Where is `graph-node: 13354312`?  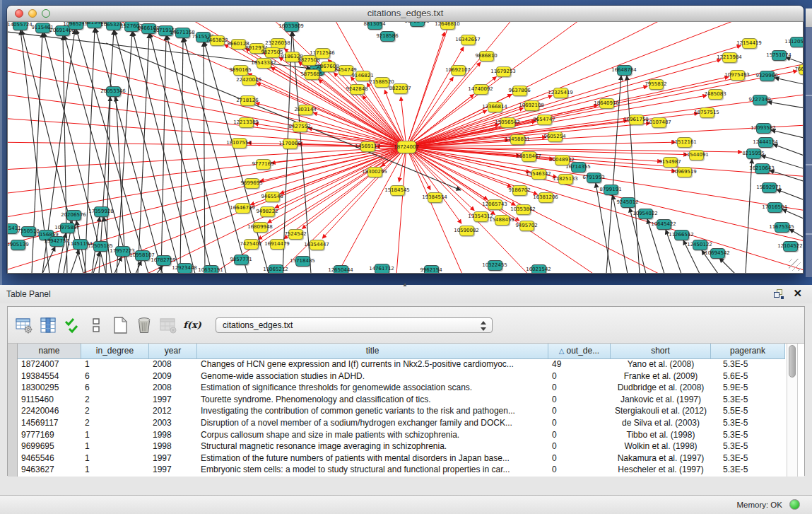 graph-node: 13354312 is located at coordinates (481, 216).